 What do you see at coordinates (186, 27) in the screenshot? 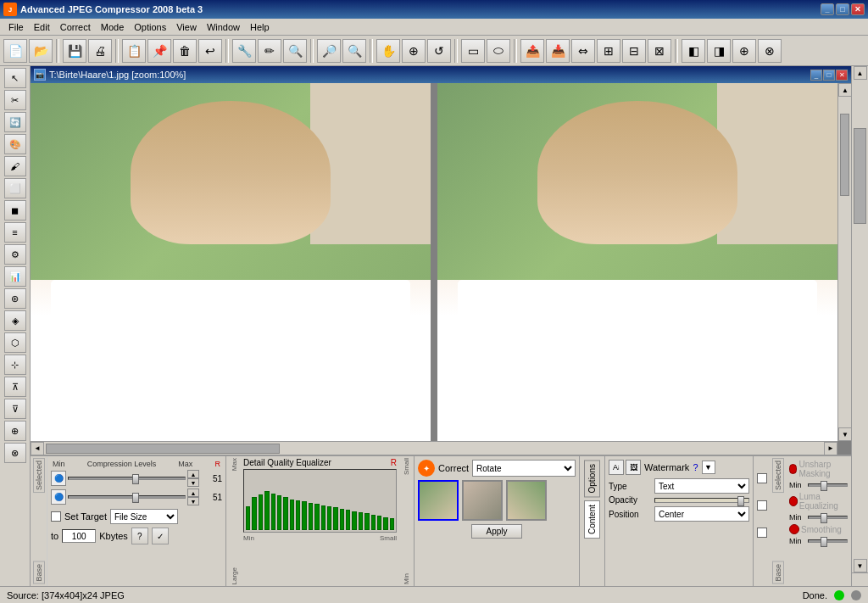
I see `menu-view: View` at bounding box center [186, 27].